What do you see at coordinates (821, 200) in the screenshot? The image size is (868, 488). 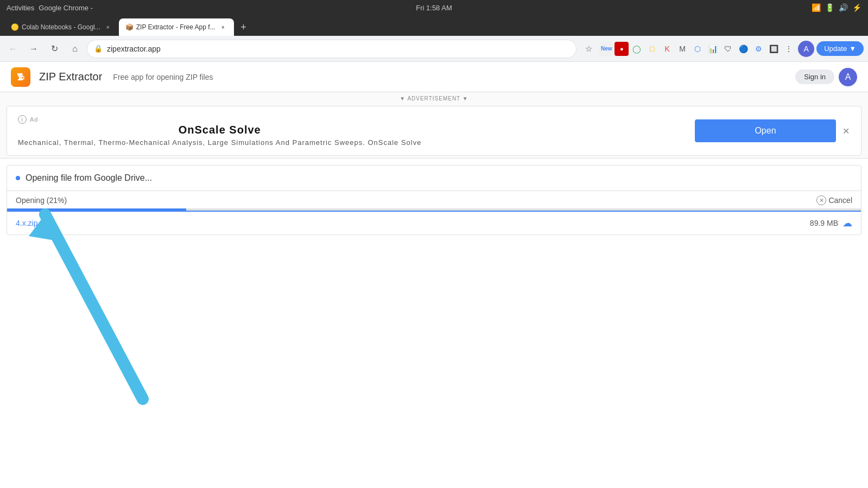 I see `cancel-x-icon: ✕` at bounding box center [821, 200].